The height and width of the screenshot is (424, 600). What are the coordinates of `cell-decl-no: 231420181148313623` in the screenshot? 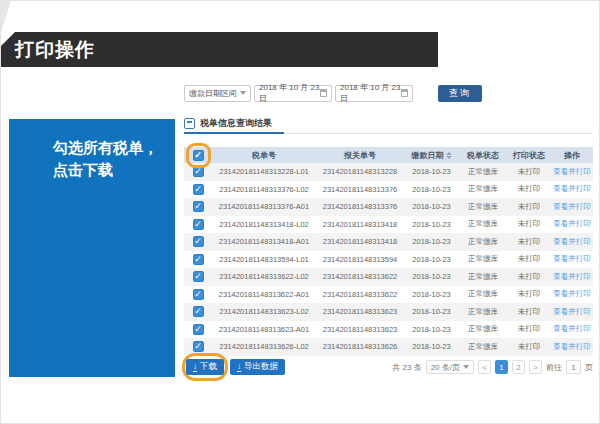 It's located at (360, 330).